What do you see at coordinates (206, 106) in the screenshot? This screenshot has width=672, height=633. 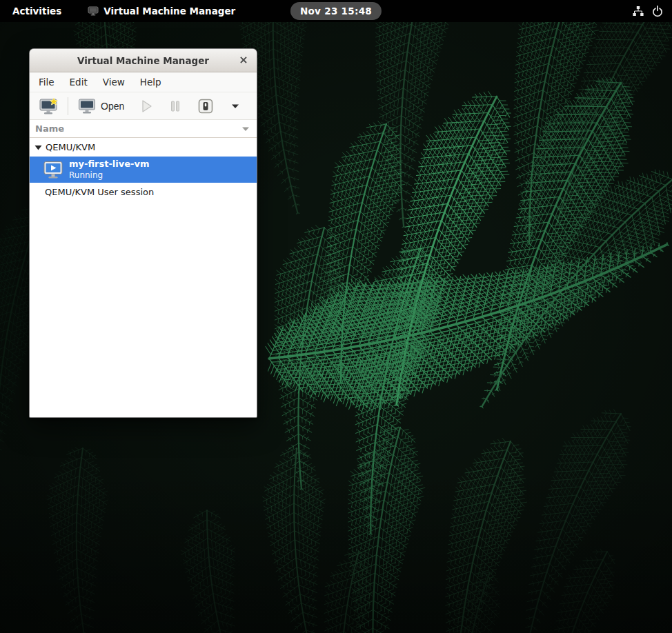 I see `power-switch-icon` at bounding box center [206, 106].